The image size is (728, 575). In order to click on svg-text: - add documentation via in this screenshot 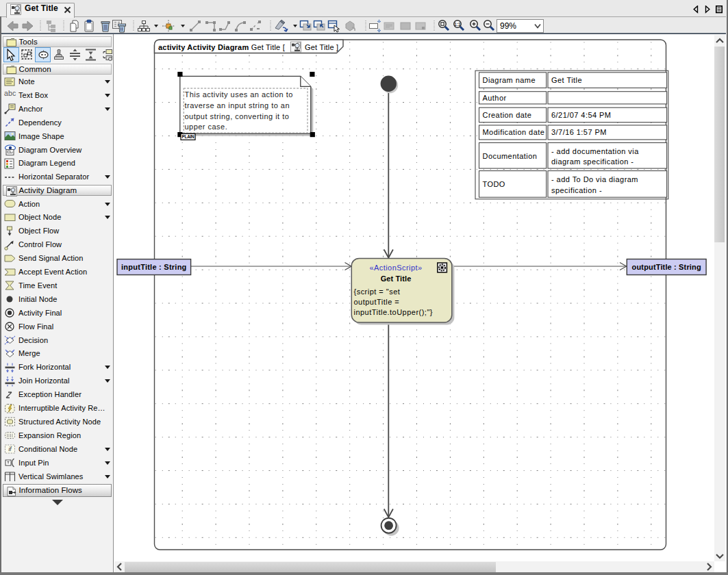, I will do `click(595, 151)`.